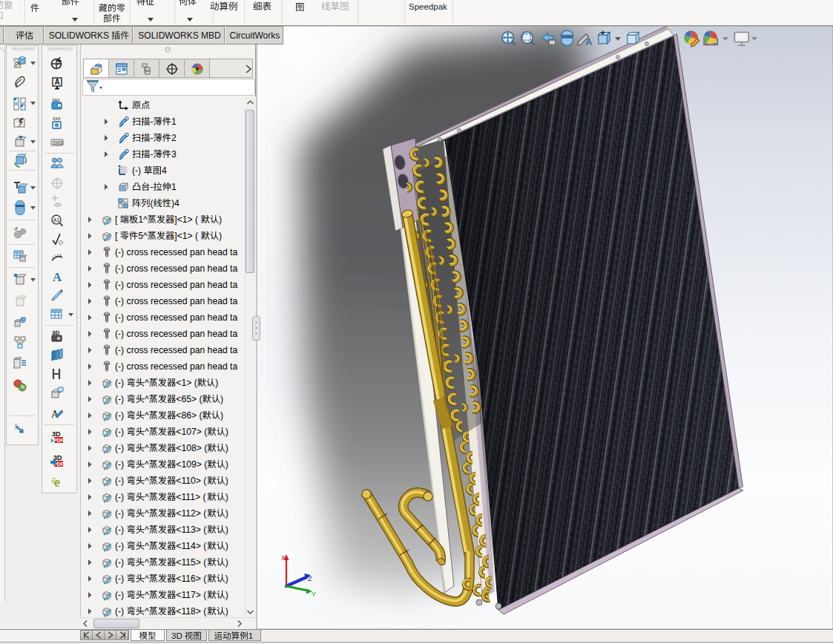 The image size is (833, 644). What do you see at coordinates (56, 119) in the screenshot?
I see `svg-text: xxx` at bounding box center [56, 119].